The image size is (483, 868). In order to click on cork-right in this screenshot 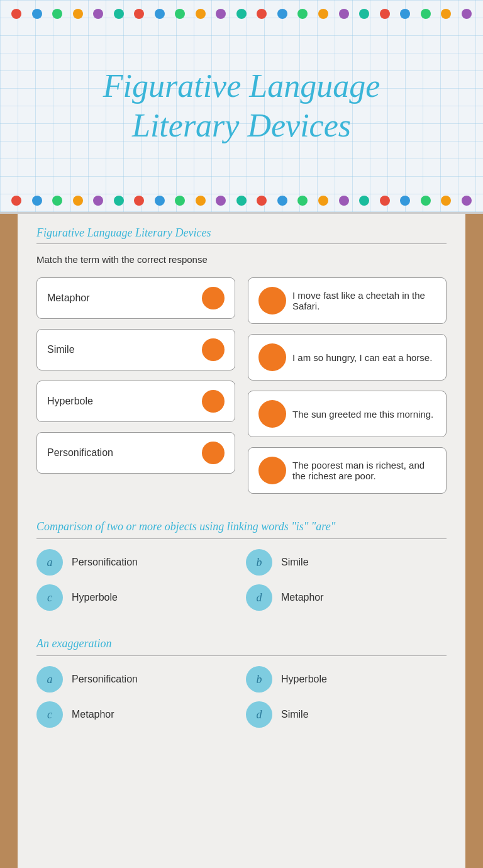, I will do `click(474, 541)`.